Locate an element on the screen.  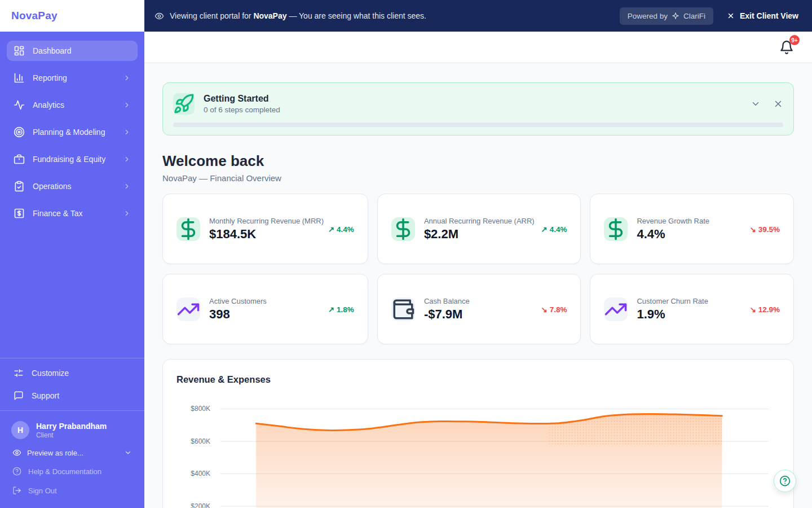
preview-as-role-select: Preview as role... is located at coordinates (72, 453).